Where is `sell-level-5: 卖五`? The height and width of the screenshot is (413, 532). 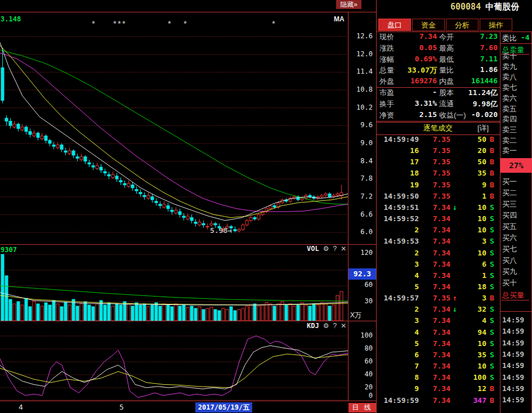
sell-level-5: 卖五 is located at coordinates (509, 109).